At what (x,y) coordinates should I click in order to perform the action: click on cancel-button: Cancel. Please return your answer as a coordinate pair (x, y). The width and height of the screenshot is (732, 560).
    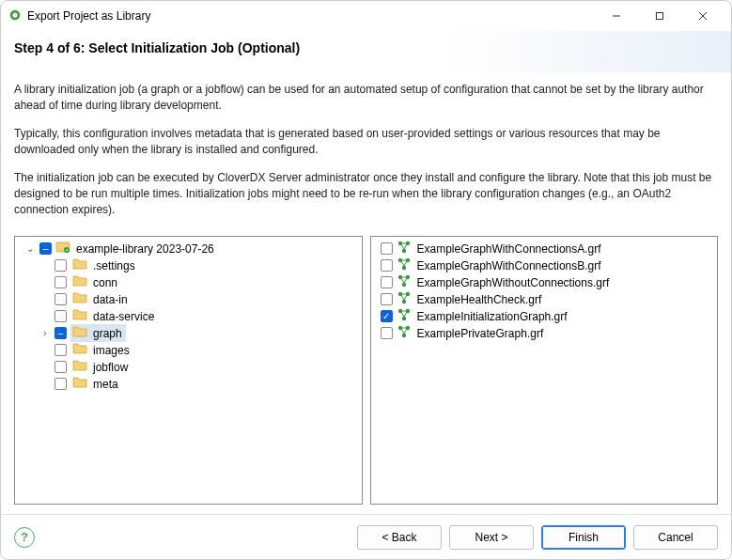
    Looking at the image, I should click on (676, 537).